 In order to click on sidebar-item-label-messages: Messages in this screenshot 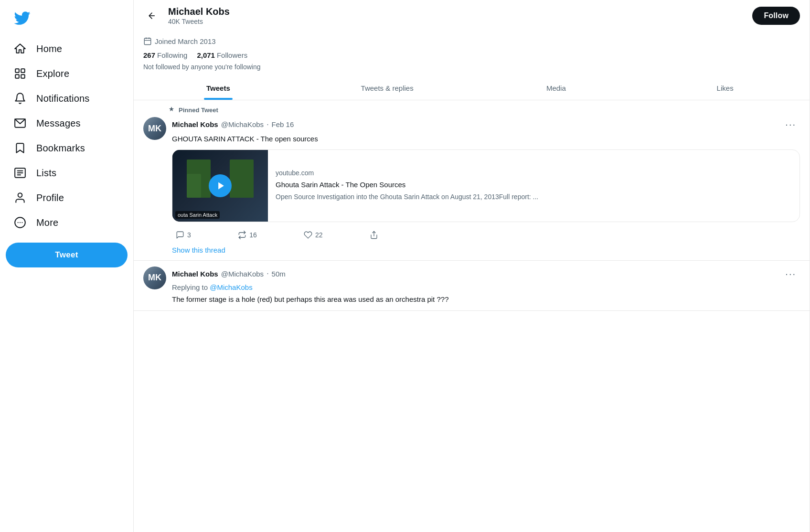, I will do `click(58, 123)`.